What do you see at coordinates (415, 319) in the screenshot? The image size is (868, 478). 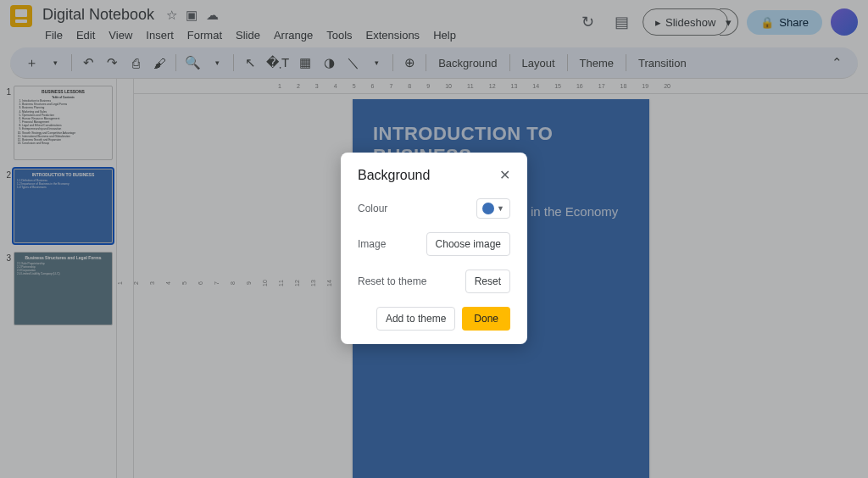 I see `add-to-theme-button: Add to theme` at bounding box center [415, 319].